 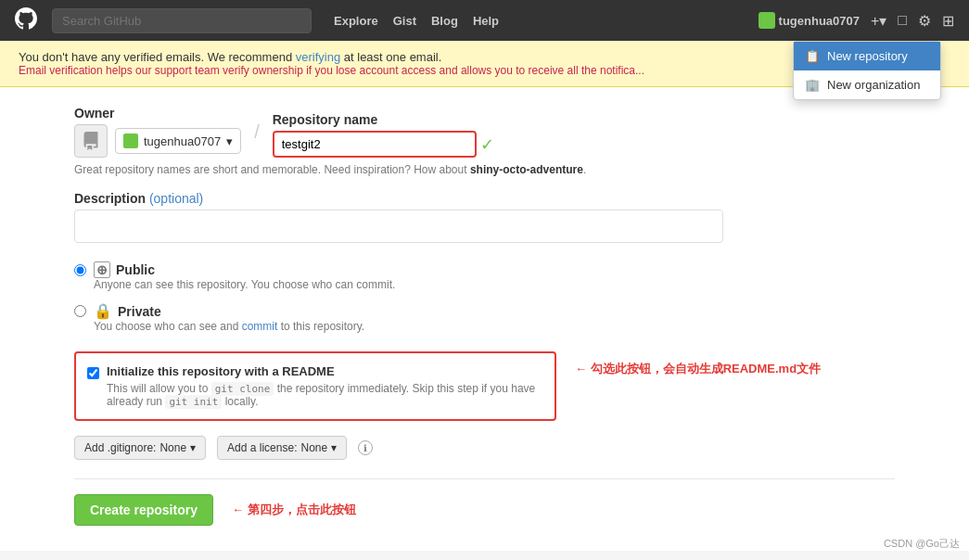 What do you see at coordinates (812, 85) in the screenshot?
I see `org-icon: 🏢` at bounding box center [812, 85].